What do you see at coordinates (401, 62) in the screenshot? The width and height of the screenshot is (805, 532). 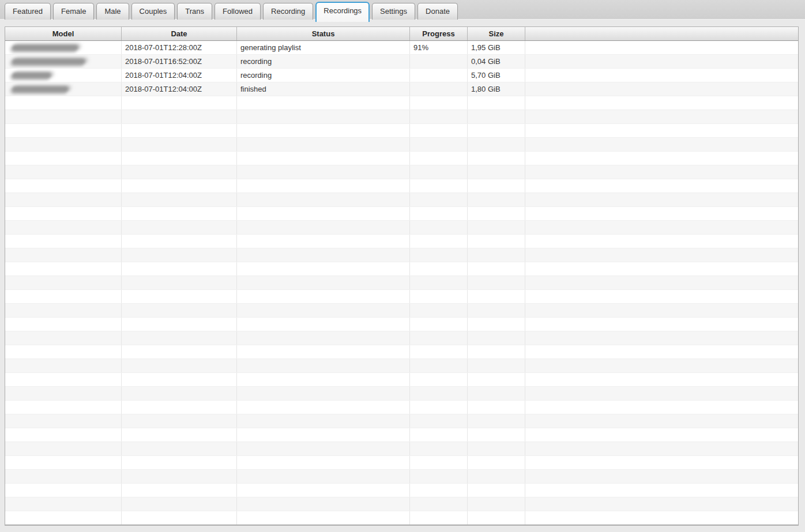 I see `table-row: 2018-07-01T16:52:00Zrecording0,04 GiB` at bounding box center [401, 62].